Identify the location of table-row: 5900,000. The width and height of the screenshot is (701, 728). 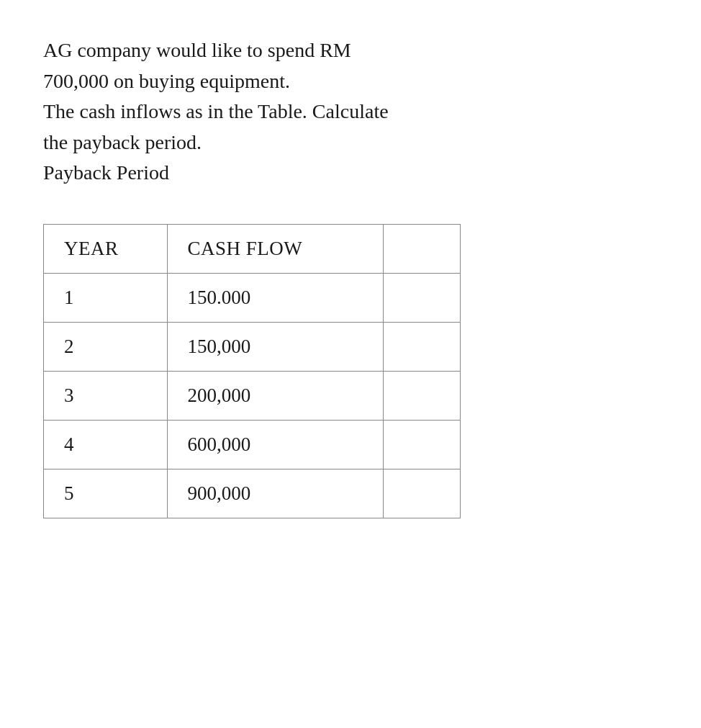
(252, 493).